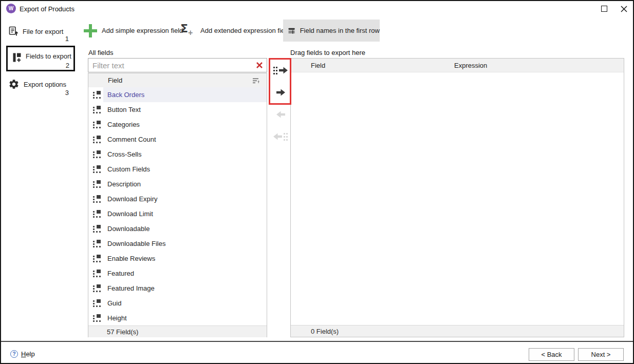 This screenshot has width=634, height=364. I want to click on field-row: Downloadable Files, so click(178, 243).